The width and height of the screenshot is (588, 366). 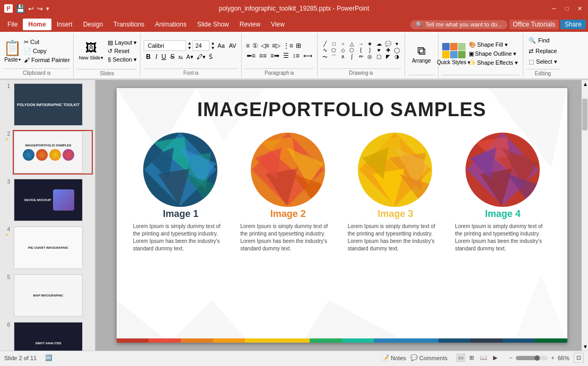 I want to click on comments-button: 💬 Comments, so click(x=429, y=358).